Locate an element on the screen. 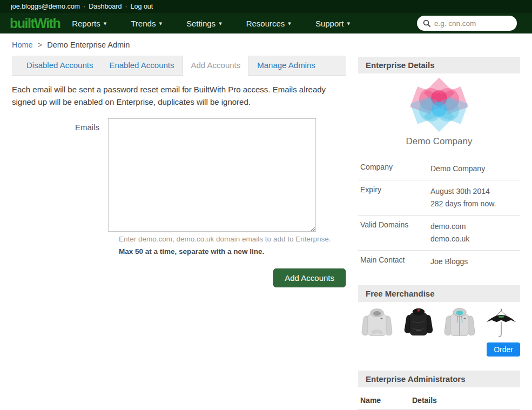  details-value: August 30th 2014 is located at coordinates (474, 191).